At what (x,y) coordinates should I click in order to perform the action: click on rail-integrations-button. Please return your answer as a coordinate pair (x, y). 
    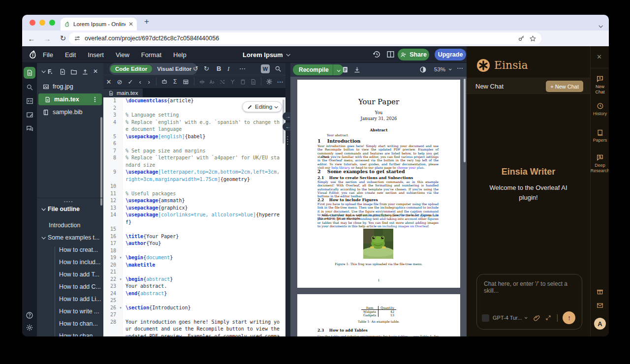
    Looking at the image, I should click on (30, 101).